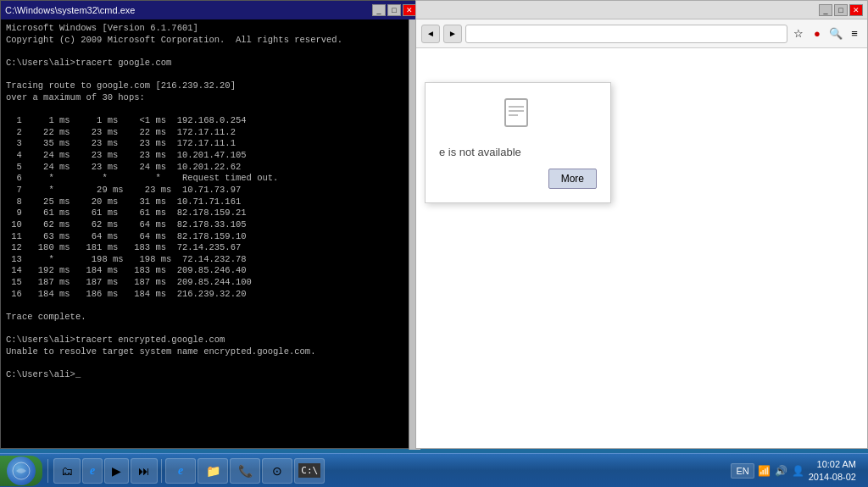 This screenshot has width=868, height=487. I want to click on cmd-window-buttons: _ □ ✕, so click(394, 10).